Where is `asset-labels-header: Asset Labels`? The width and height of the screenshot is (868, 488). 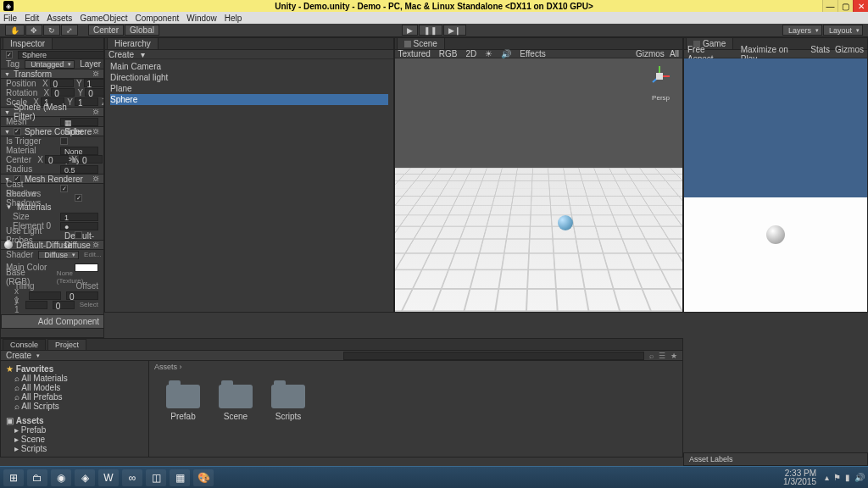
asset-labels-header: Asset Labels is located at coordinates (776, 459).